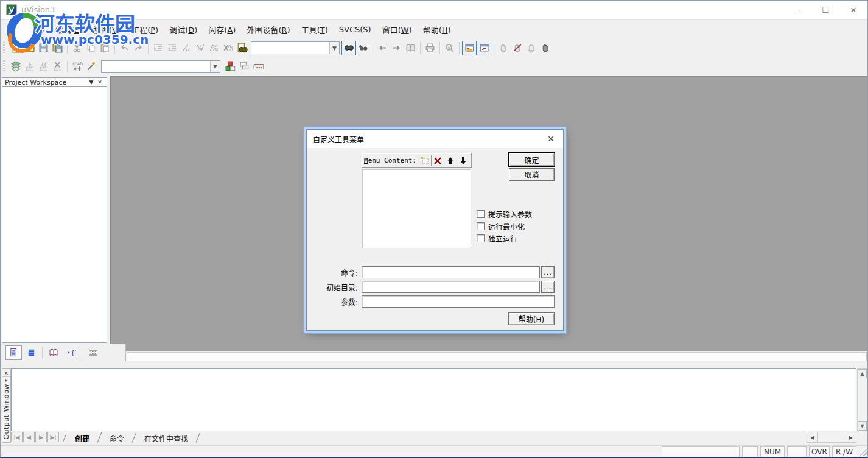 Image resolution: width=868 pixels, height=458 pixels. I want to click on dialog-close-icon: ✕, so click(551, 139).